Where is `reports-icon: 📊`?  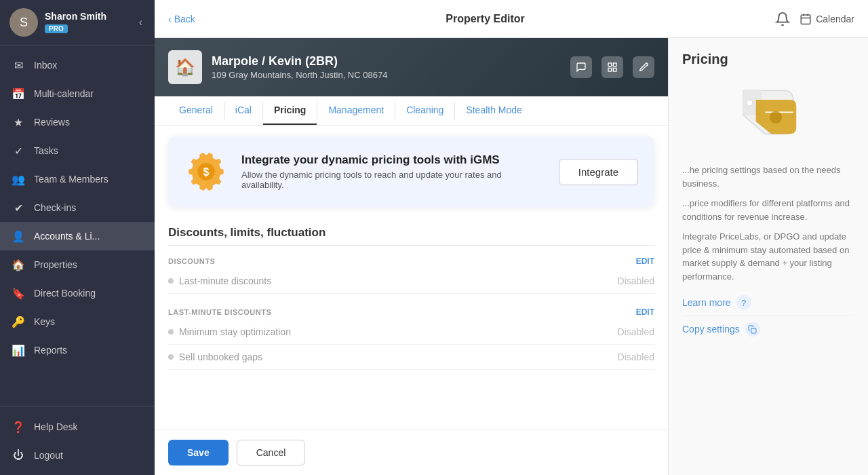 reports-icon: 📊 is located at coordinates (18, 350).